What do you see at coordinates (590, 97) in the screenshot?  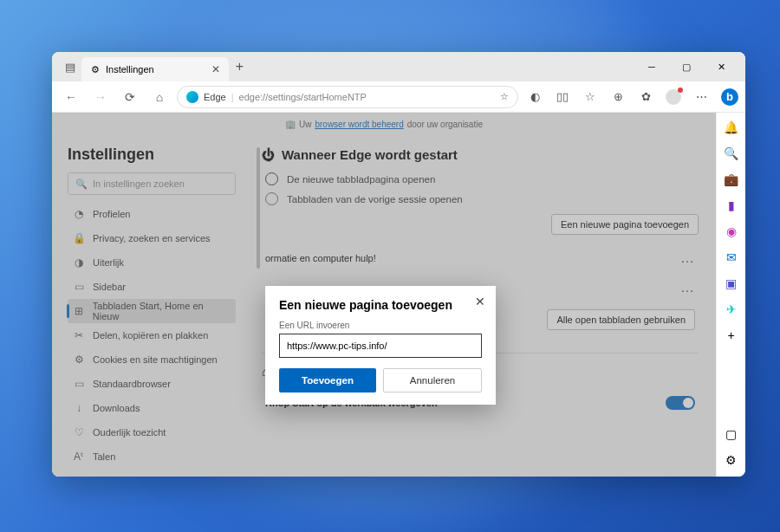 I see `favorites-icon: ☆` at bounding box center [590, 97].